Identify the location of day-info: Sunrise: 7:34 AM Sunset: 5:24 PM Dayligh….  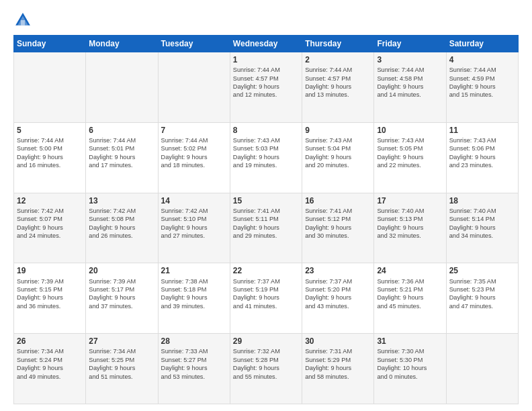
(50, 364).